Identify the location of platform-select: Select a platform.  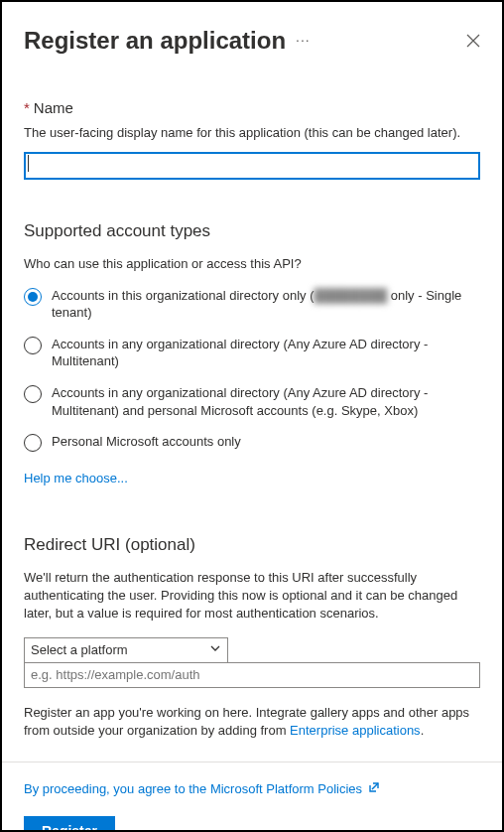
(126, 650).